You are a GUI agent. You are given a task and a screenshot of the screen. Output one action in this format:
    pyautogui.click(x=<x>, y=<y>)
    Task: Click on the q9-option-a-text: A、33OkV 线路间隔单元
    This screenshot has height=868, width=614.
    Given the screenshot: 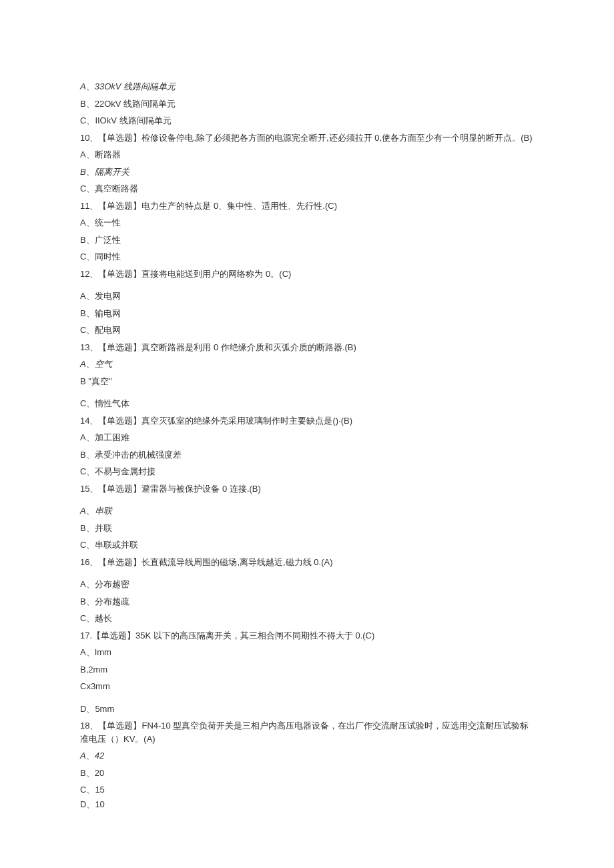 What is the action you would take?
    pyautogui.click(x=128, y=87)
    